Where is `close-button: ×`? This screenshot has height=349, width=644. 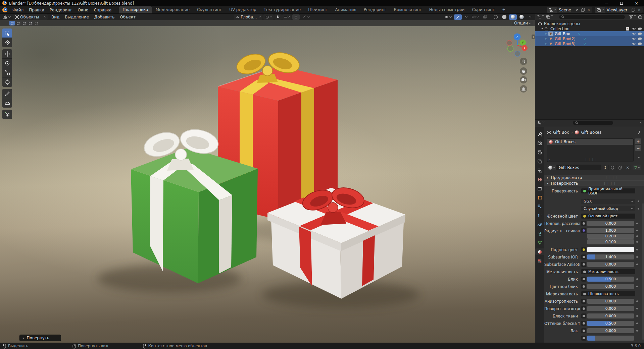 close-button: × is located at coordinates (636, 3).